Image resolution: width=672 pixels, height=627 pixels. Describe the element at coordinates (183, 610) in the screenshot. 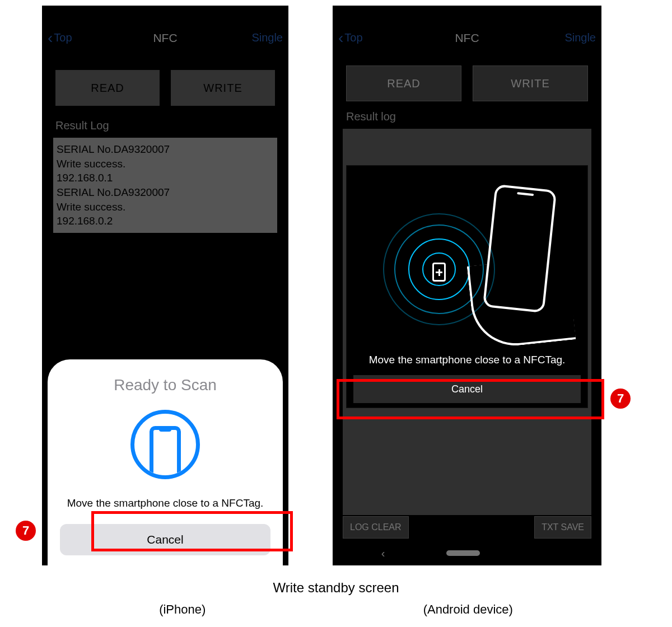

I see `caption-iphone: (iPhone)` at that location.